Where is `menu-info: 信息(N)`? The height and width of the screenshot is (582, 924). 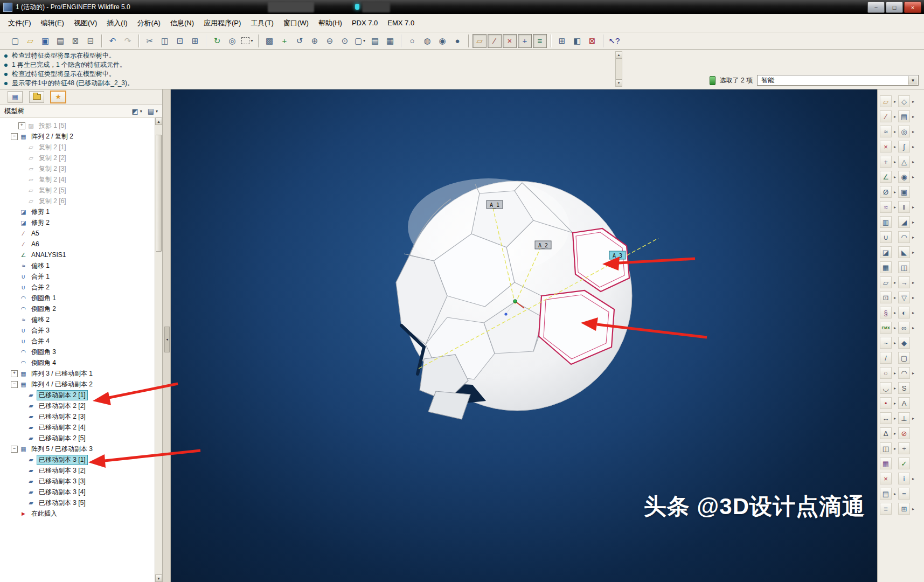
menu-info: 信息(N) is located at coordinates (182, 23).